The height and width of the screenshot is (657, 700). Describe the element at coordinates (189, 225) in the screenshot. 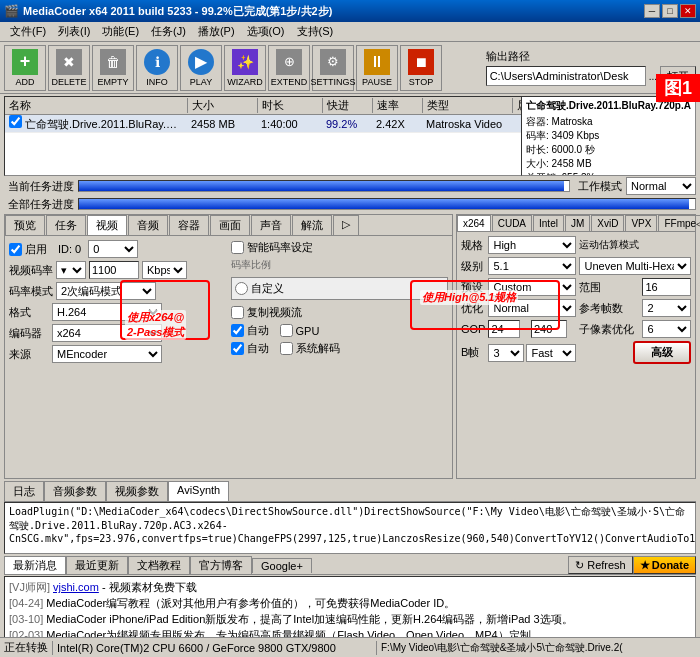

I see `tab-container: 容器` at that location.